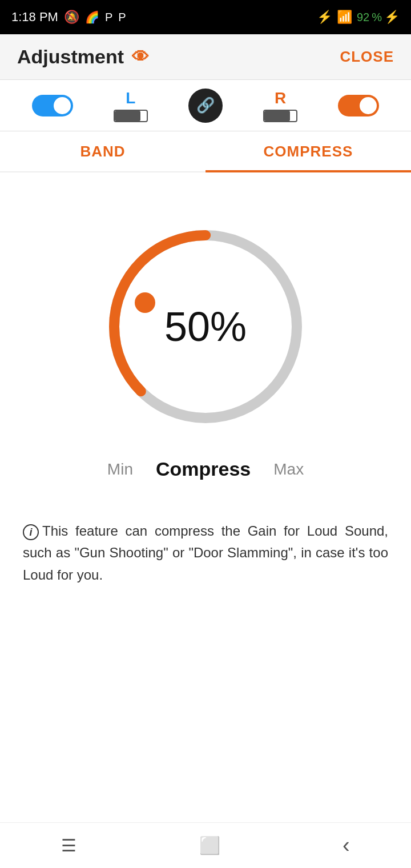 The image size is (411, 868). What do you see at coordinates (280, 116) in the screenshot?
I see `right-battery-bar` at bounding box center [280, 116].